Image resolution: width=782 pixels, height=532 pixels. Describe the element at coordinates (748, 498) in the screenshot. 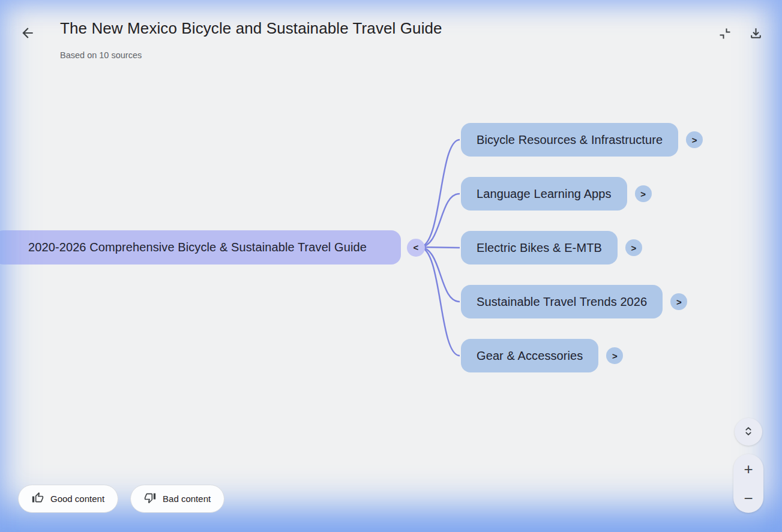

I see `zoom-out-button: −` at that location.